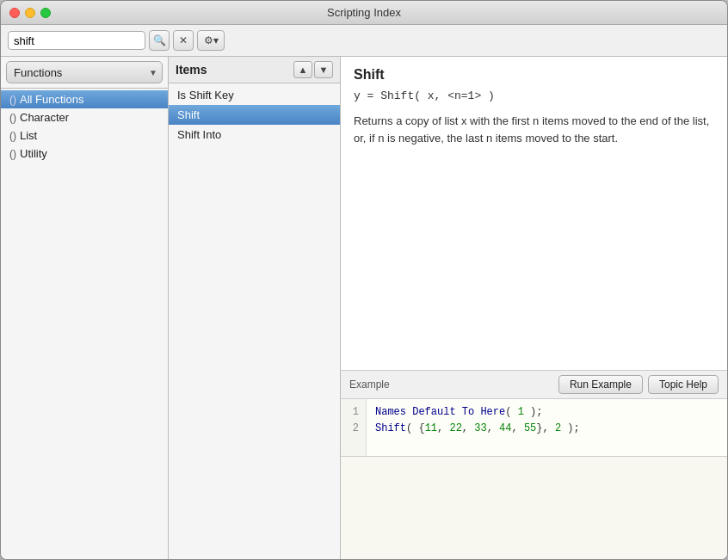 The image size is (728, 560). I want to click on up-arrow-icon: ▲, so click(303, 70).